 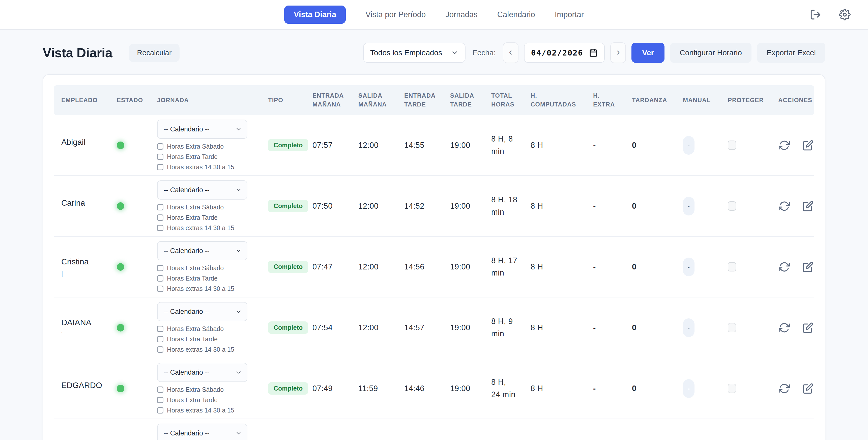 What do you see at coordinates (209, 167) in the screenshot?
I see `extra-hours-option: Horas extras 14 30 a 15` at bounding box center [209, 167].